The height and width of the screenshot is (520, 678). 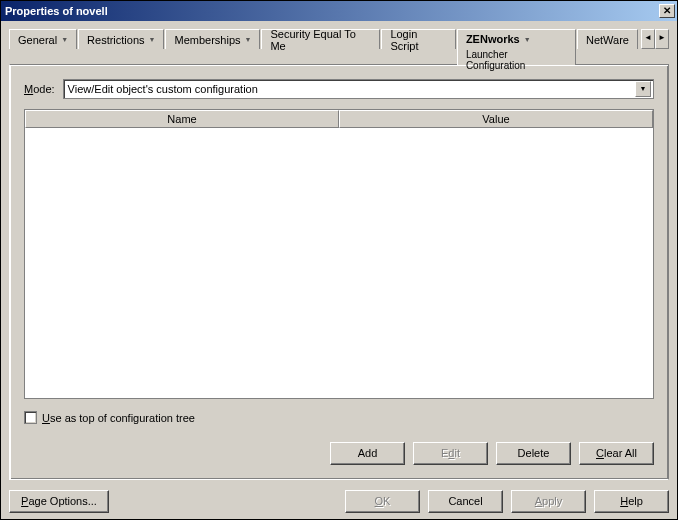 What do you see at coordinates (418, 39) in the screenshot?
I see `tab-login-script: Login Script` at bounding box center [418, 39].